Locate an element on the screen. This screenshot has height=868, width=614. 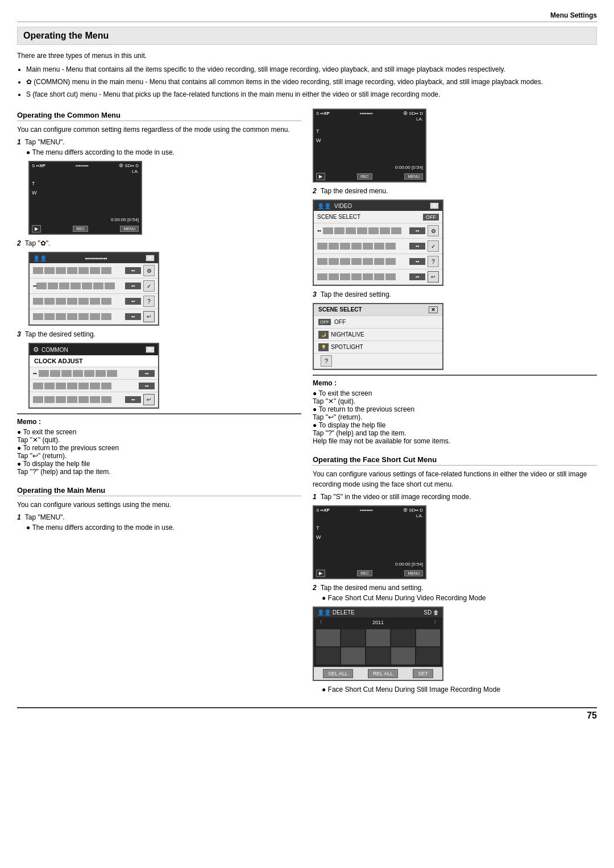
rec-button: REC is located at coordinates (81, 229).